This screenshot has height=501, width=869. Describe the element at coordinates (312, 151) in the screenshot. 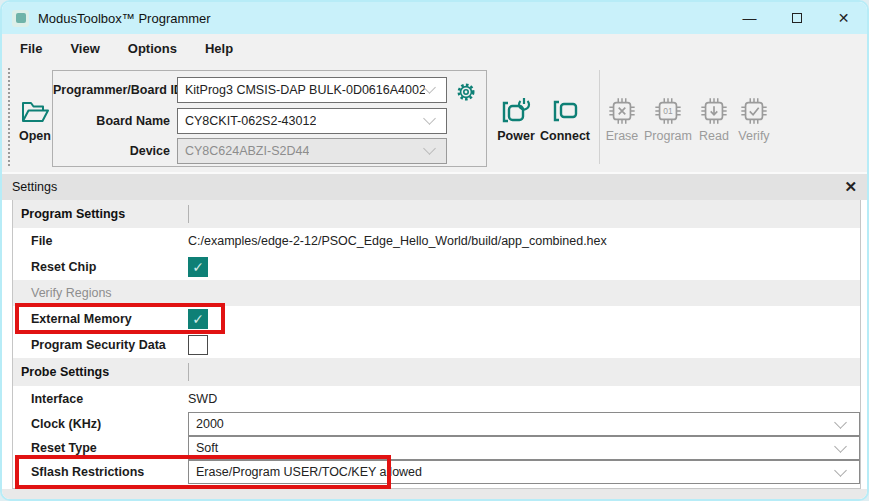

I see `device-select: CY8C624ABZI-S2D44` at that location.